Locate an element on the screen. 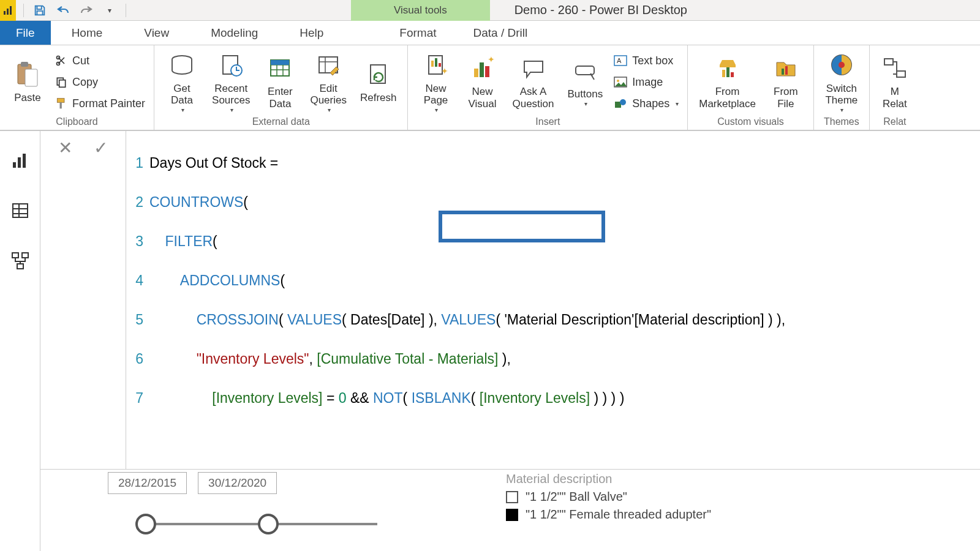 This screenshot has width=980, height=551. slider-handle-left is located at coordinates (146, 524).